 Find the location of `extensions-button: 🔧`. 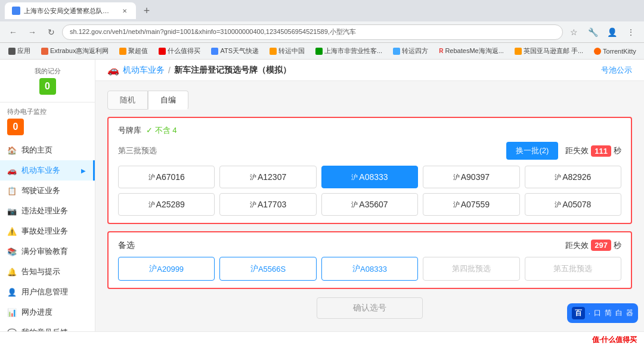

extensions-button: 🔧 is located at coordinates (593, 32).